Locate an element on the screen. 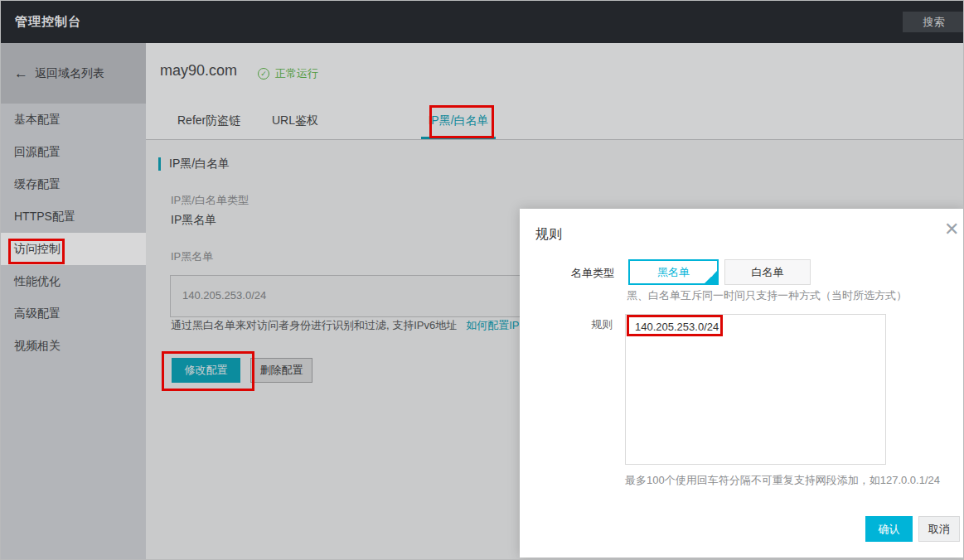 Image resolution: width=964 pixels, height=560 pixels. sidebar-item-https-config: HTTPS配置 is located at coordinates (73, 217).